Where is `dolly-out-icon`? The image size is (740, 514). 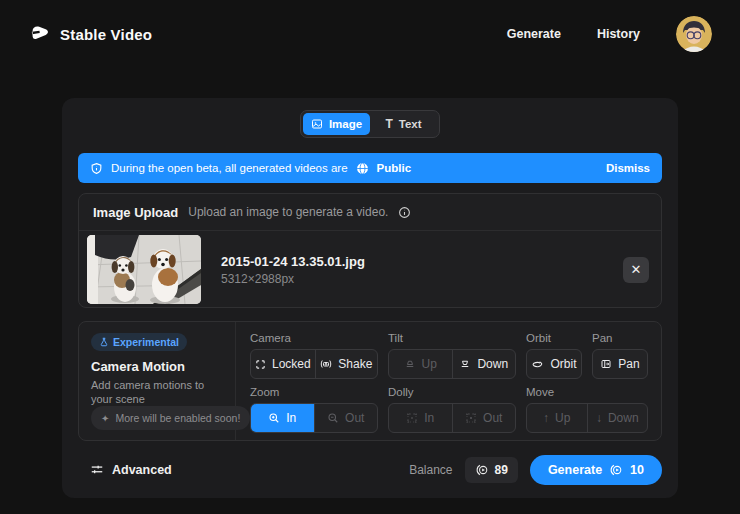 dolly-out-icon is located at coordinates (471, 418).